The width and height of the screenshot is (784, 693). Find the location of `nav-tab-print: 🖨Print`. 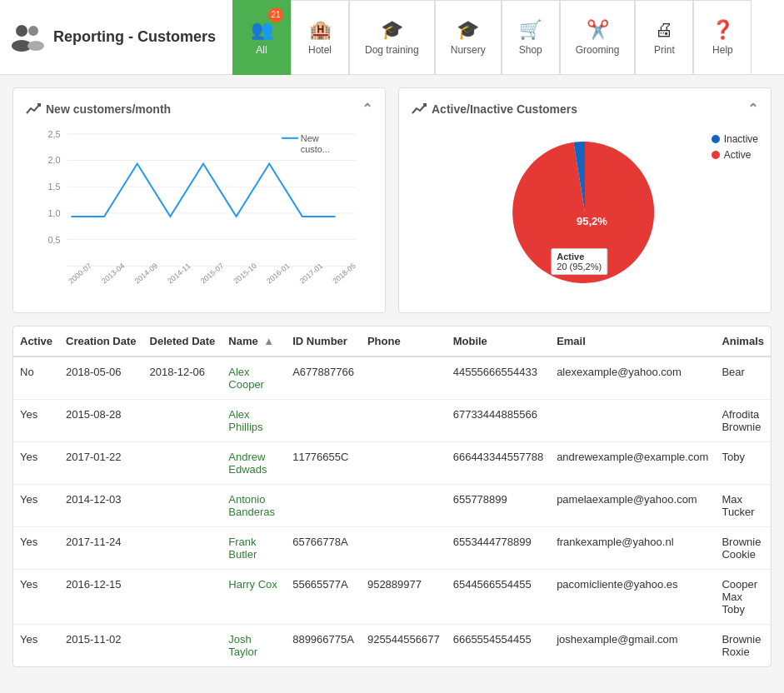

nav-tab-print: 🖨Print is located at coordinates (664, 37).